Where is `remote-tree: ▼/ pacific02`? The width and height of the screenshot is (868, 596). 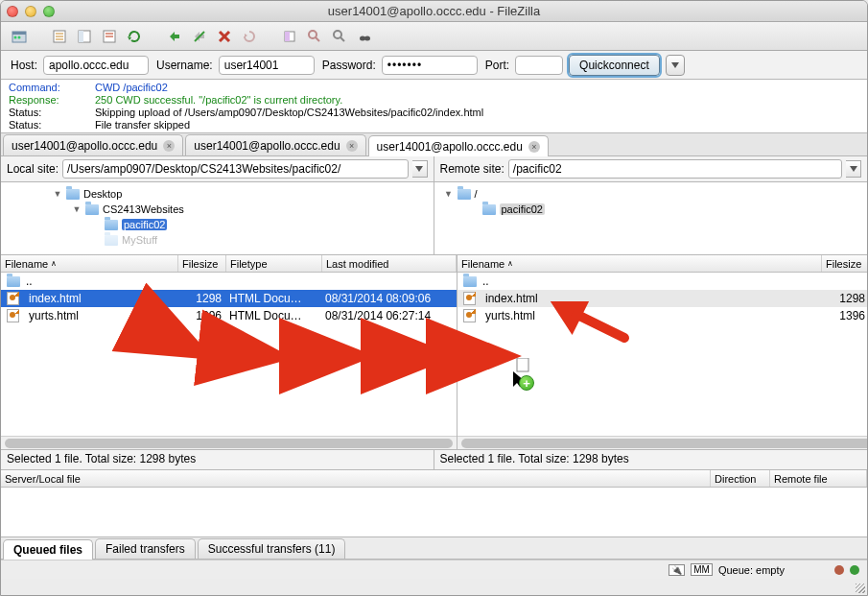 remote-tree: ▼/ pacific02 is located at coordinates (651, 219).